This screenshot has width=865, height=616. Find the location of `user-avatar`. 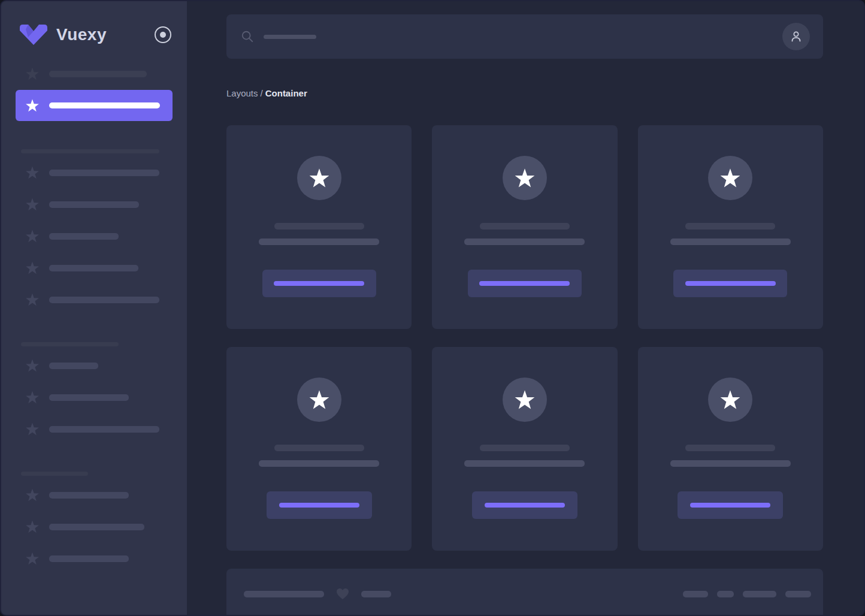

user-avatar is located at coordinates (796, 37).